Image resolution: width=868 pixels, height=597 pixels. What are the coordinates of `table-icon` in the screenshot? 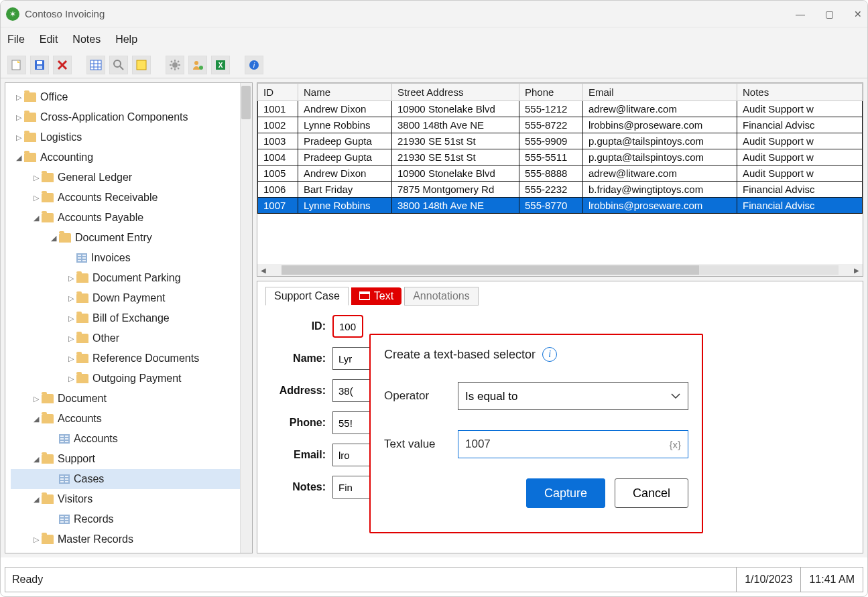 It's located at (64, 439).